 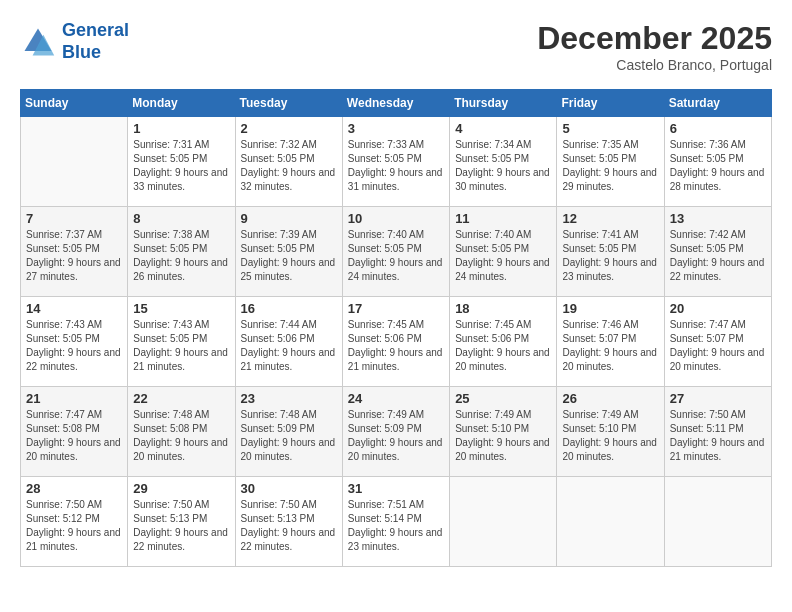 What do you see at coordinates (182, 104) in the screenshot?
I see `header-day: Monday` at bounding box center [182, 104].